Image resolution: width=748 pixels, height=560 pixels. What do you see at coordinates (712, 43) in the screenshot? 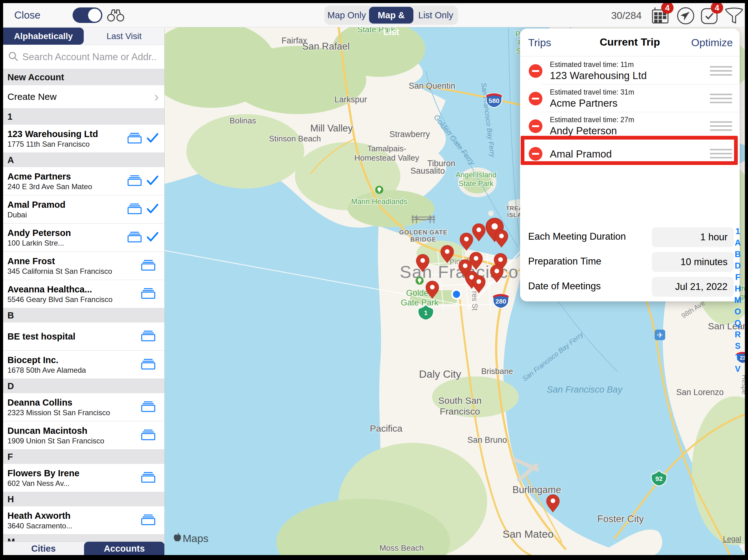
I see `optimize-button: Optimize` at bounding box center [712, 43].